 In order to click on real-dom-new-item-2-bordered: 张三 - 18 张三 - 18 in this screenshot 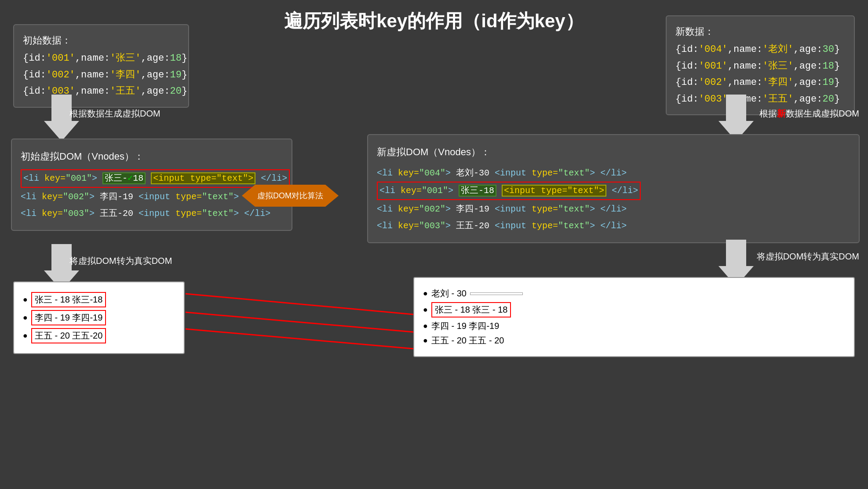, I will do `click(471, 310)`.